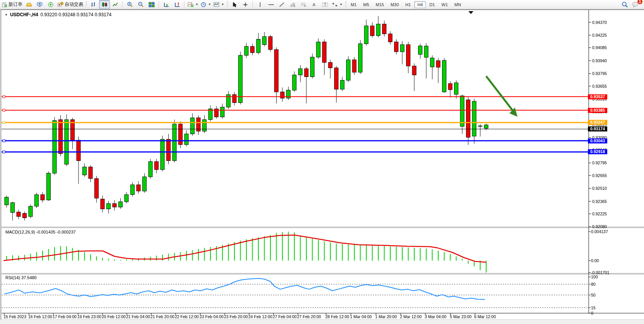 This screenshot has width=644, height=324. I want to click on search-button, so click(625, 5).